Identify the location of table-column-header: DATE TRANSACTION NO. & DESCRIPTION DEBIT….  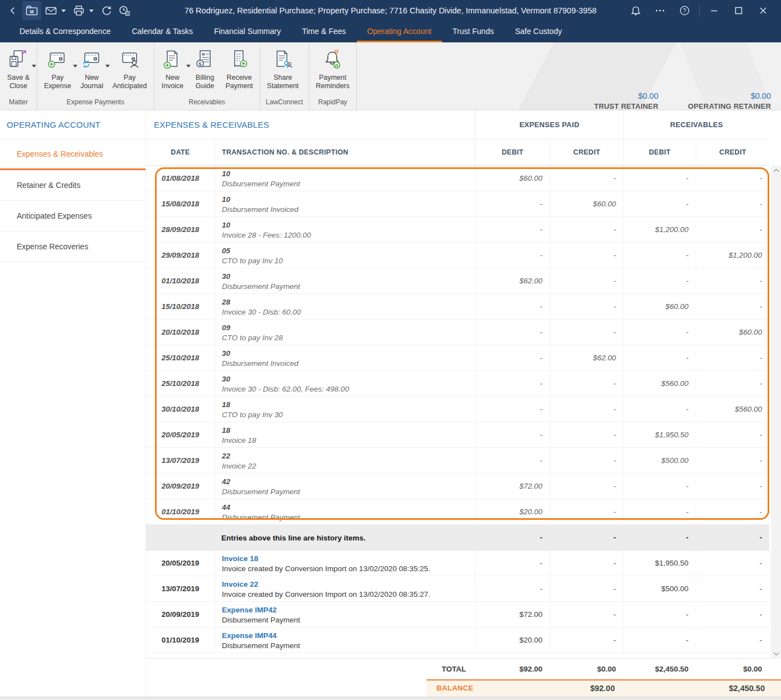
(458, 153).